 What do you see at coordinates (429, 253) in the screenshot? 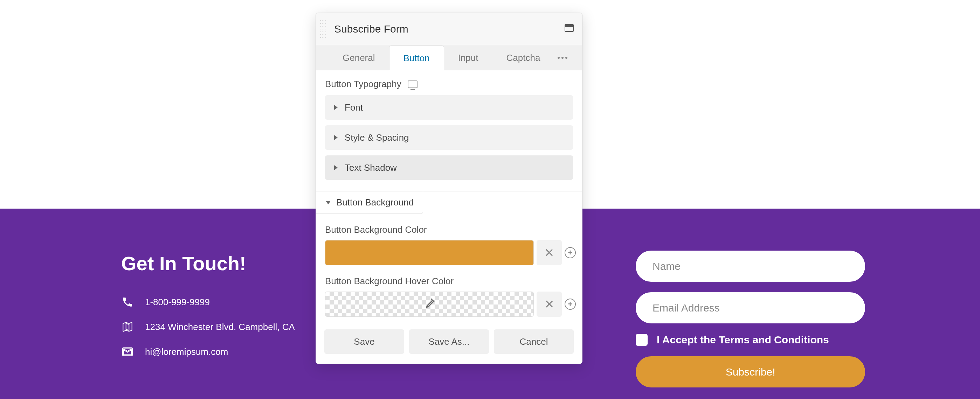
I see `bg-color-swatch` at bounding box center [429, 253].